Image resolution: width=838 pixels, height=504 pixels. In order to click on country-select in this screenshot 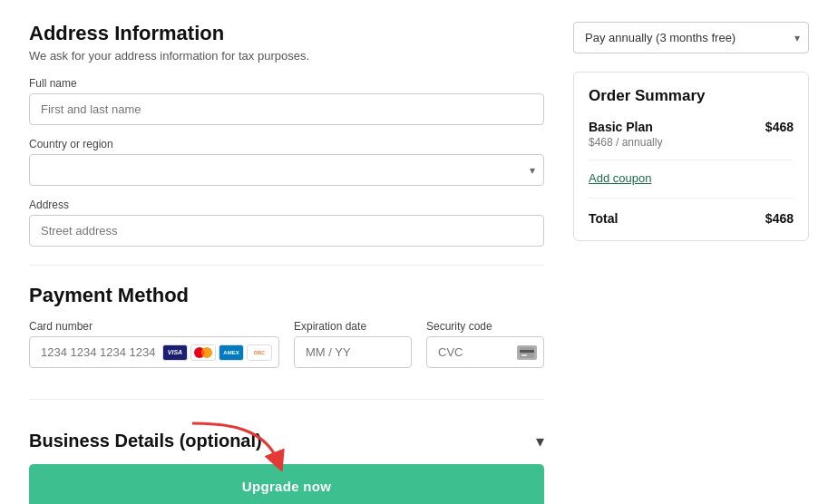, I will do `click(287, 170)`.